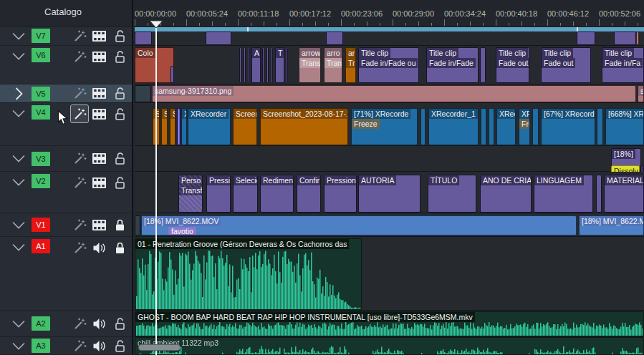 The width and height of the screenshot is (644, 355). Describe the element at coordinates (626, 157) in the screenshot. I see `clip: [18%]` at that location.